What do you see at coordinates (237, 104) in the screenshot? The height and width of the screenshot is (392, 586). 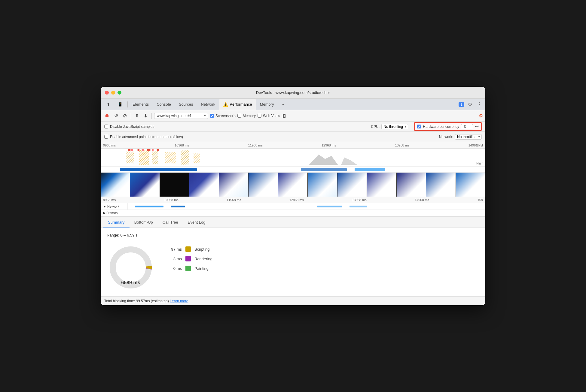 I see `tab-performance: ⚠️ Performance` at bounding box center [237, 104].